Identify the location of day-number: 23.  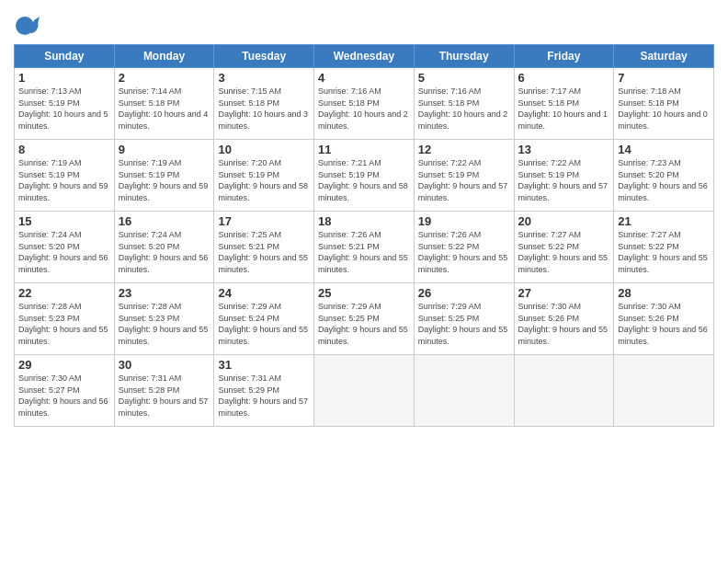
(165, 293).